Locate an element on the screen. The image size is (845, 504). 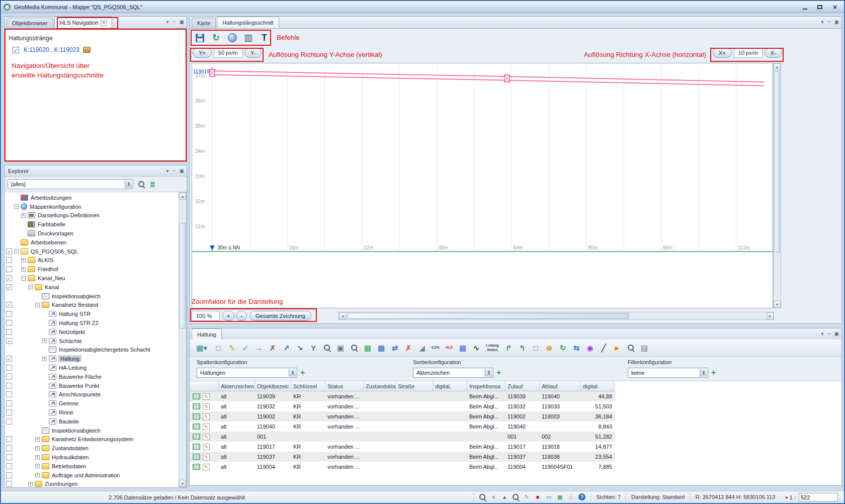
tree-item-rinne: +Rinne is located at coordinates (92, 412).